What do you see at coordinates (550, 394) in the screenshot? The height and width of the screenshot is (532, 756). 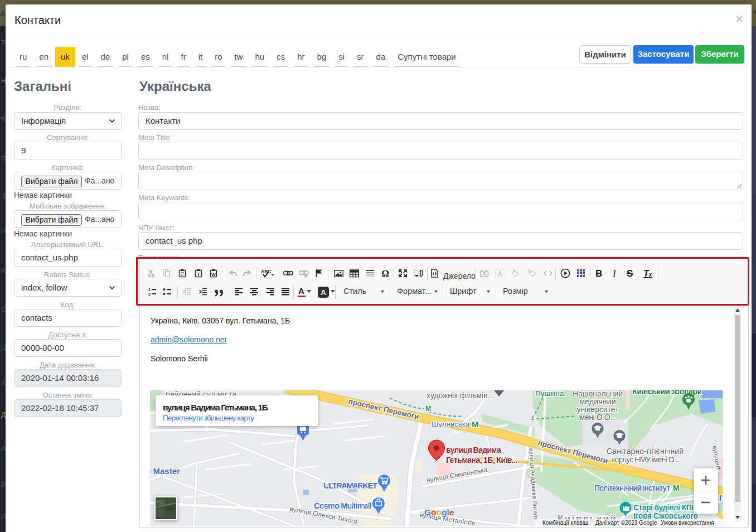 I see `svg-text: Пушкіна` at bounding box center [550, 394].